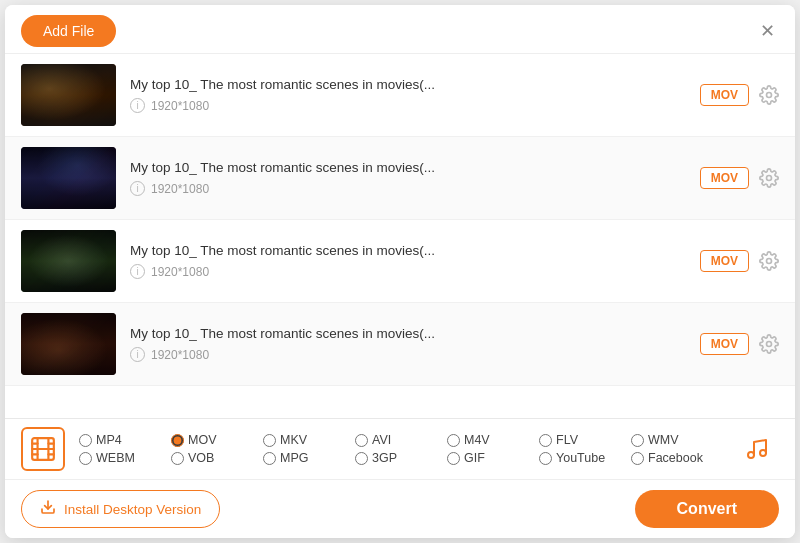  What do you see at coordinates (382, 440) in the screenshot?
I see `format-label: AVI` at bounding box center [382, 440].